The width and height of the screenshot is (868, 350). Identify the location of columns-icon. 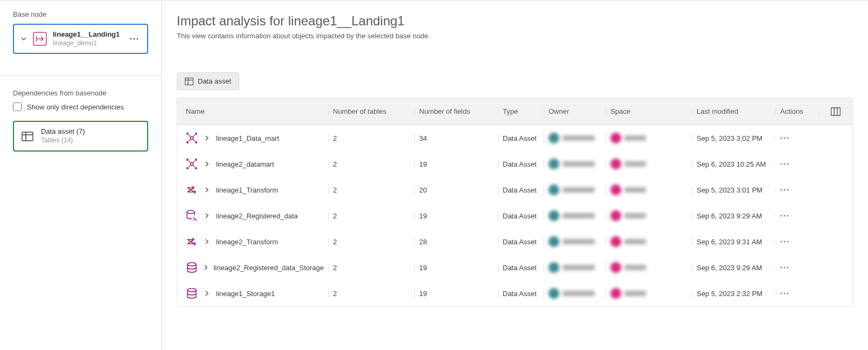
(836, 112).